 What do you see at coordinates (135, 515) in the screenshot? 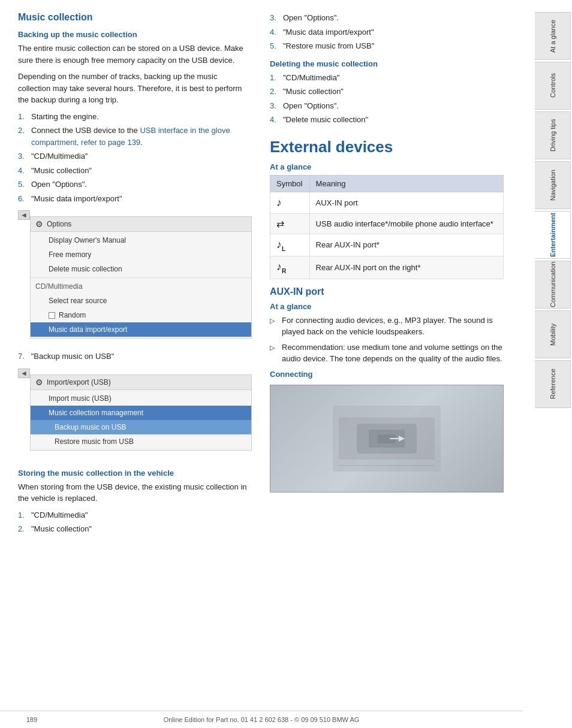
I see `storing-step-1: 1."CD/Multimedia"` at bounding box center [135, 515].